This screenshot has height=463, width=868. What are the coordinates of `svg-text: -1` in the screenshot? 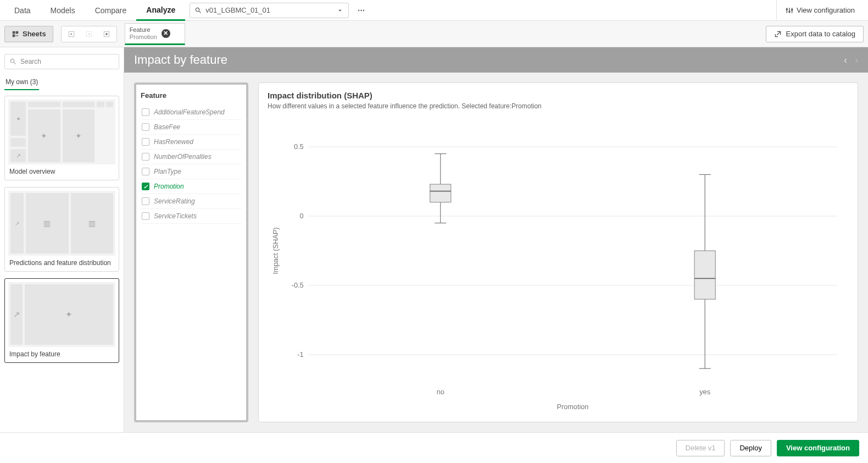 It's located at (300, 354).